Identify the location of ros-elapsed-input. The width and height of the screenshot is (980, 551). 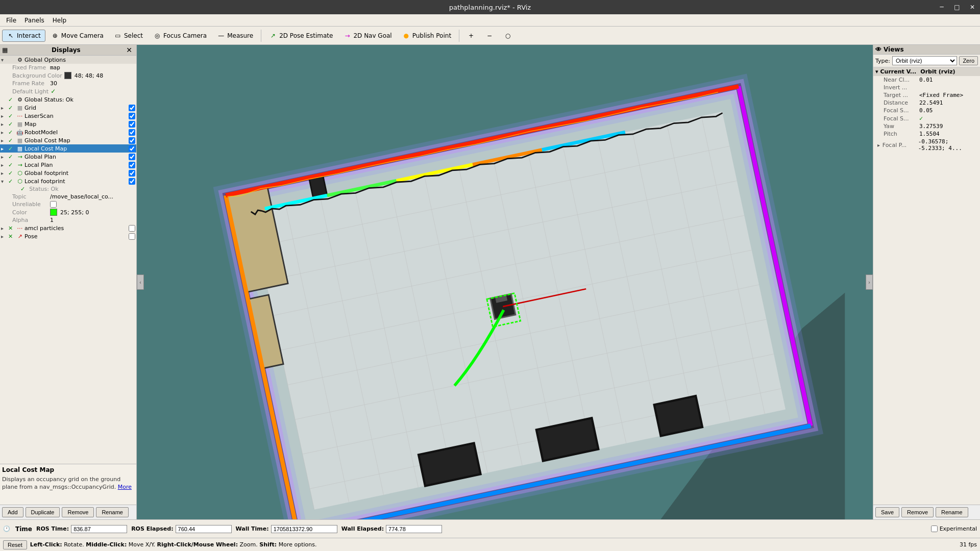
(204, 529).